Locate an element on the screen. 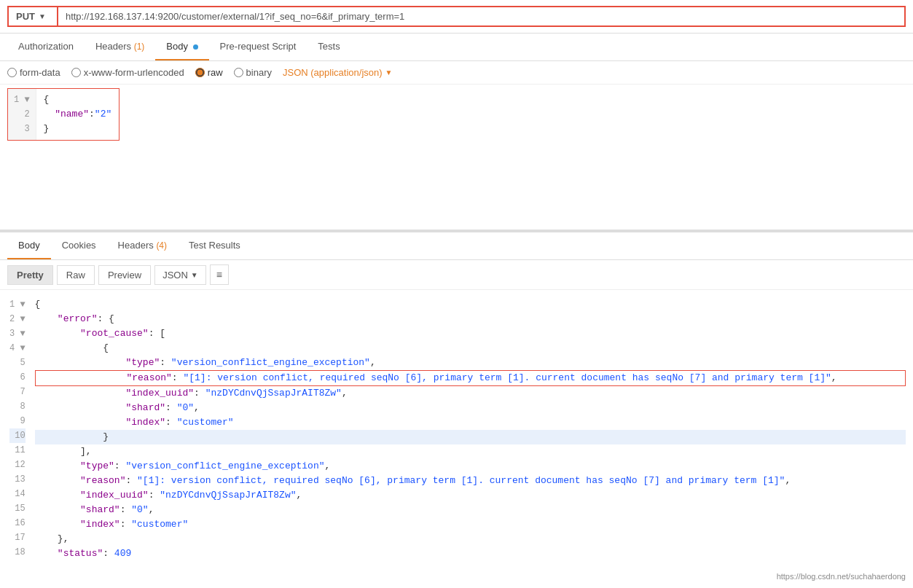  resp-line-7: "index_uuid": "nzDYCdnvQjSsapJrAIT8Zw", is located at coordinates (471, 393).